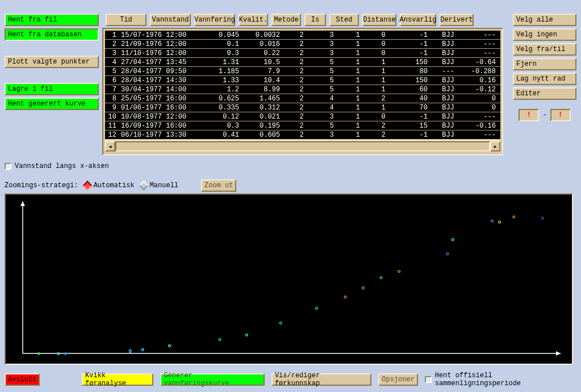 The image size is (581, 392). I want to click on hent-fra-databasen-button: Hent fra databasen, so click(52, 35).